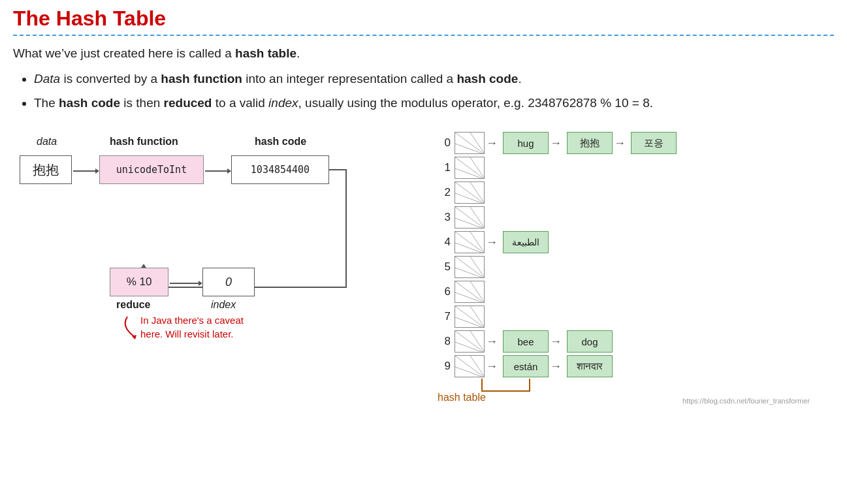 The image size is (847, 504). Describe the element at coordinates (654, 143) in the screenshot. I see `ht-node-0-2: 포응` at that location.